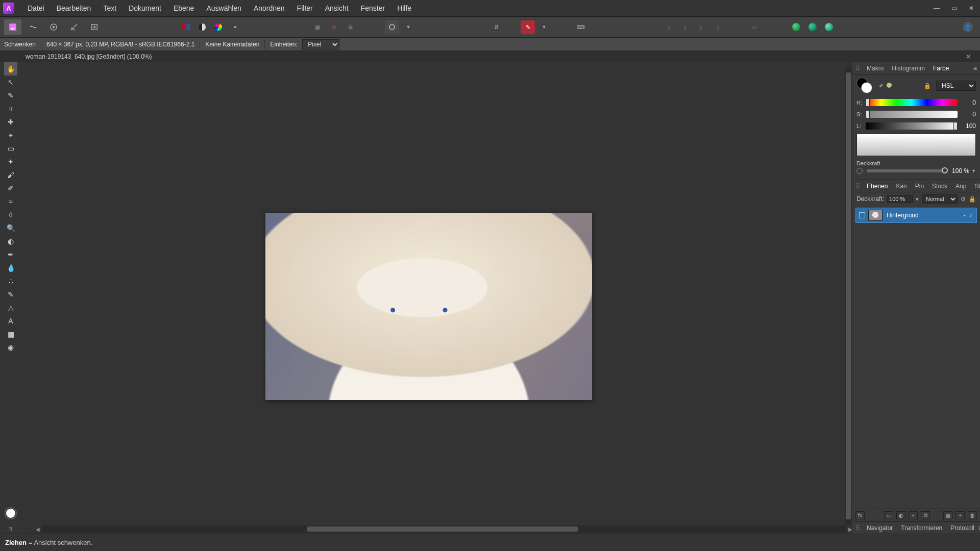  What do you see at coordinates (927, 86) in the screenshot?
I see `lock-color-icon: 🔒` at bounding box center [927, 86].